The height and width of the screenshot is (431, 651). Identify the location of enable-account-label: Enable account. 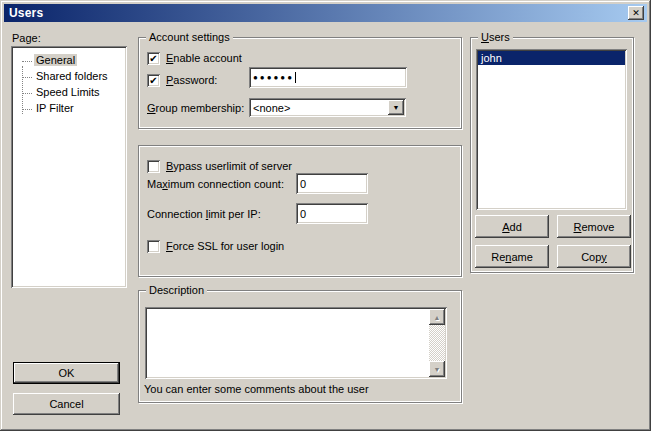
(204, 58).